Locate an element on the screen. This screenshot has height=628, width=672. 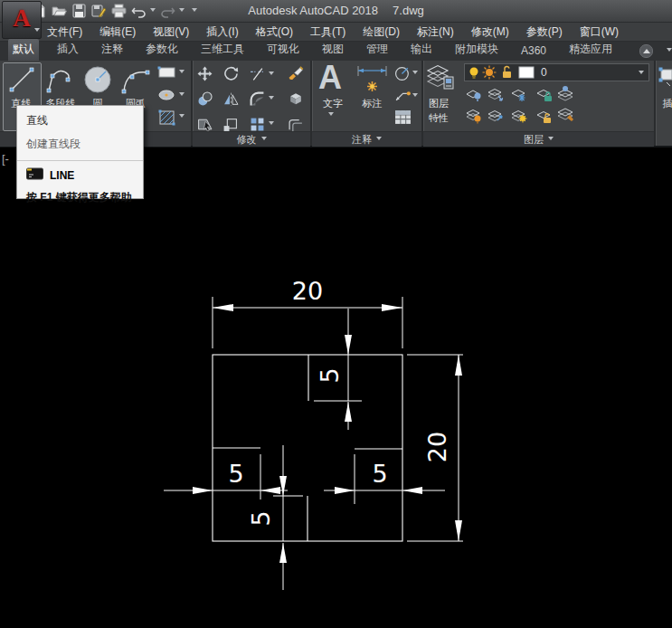
layer-off-icon is located at coordinates (474, 118).